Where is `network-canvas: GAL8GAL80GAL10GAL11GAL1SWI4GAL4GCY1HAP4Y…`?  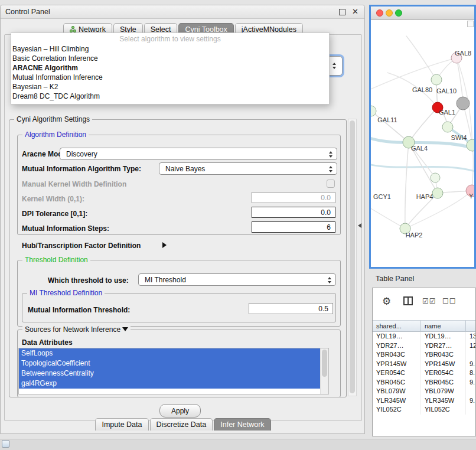
network-canvas: GAL8GAL80GAL10GAL11GAL1SWI4GAL4GCY1HAP4Y… is located at coordinates (423, 143).